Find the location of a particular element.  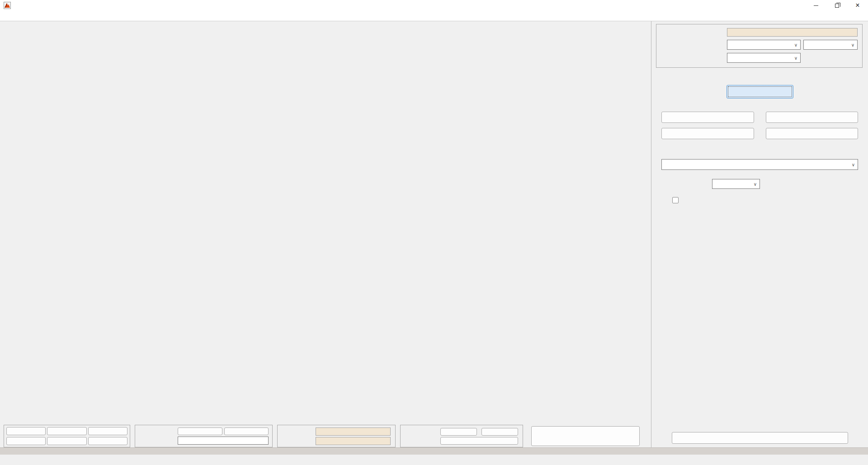

history-rewind-all-button is located at coordinates (479, 441).